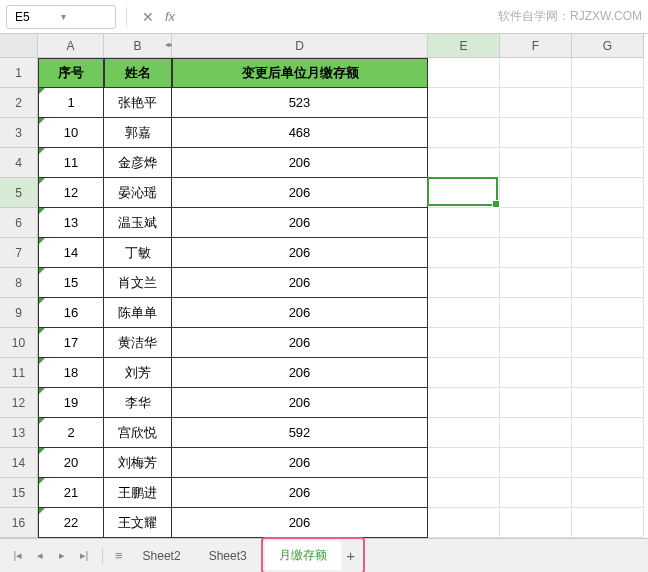 The image size is (648, 572). What do you see at coordinates (19, 313) in the screenshot?
I see `row-header-9: 9` at bounding box center [19, 313].